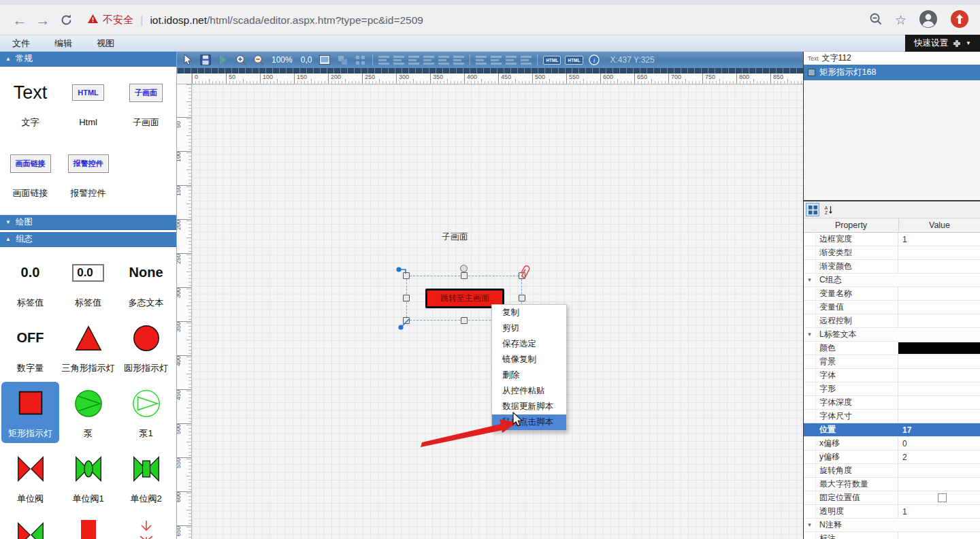 The height and width of the screenshot is (539, 980). I want to click on sort-az-icon: AZ, so click(828, 210).